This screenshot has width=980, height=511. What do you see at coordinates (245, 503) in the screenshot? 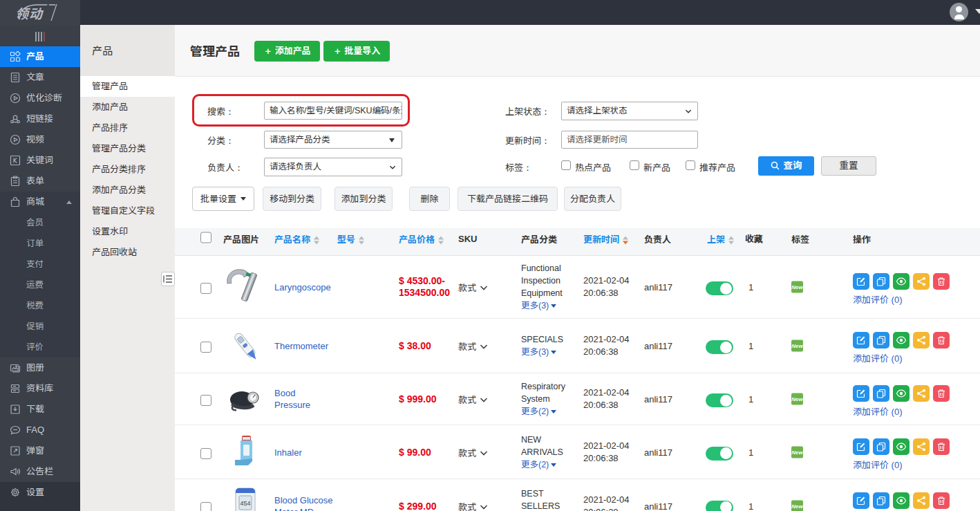
I see `svg-text: 454` at bounding box center [245, 503].